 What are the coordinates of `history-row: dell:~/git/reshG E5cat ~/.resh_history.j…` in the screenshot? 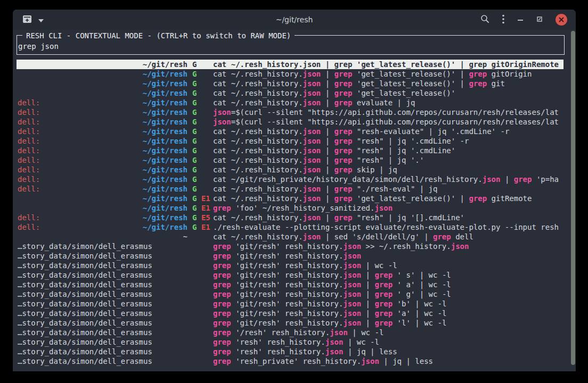 It's located at (290, 218).